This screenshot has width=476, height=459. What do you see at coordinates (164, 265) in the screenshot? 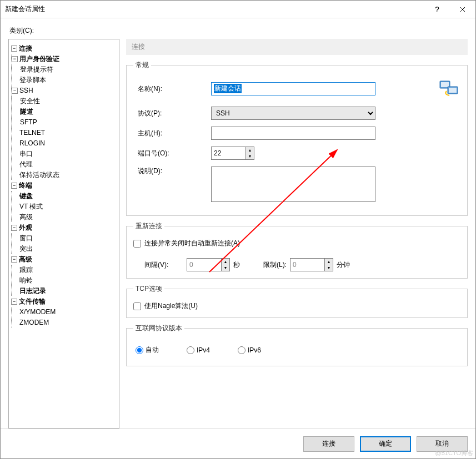
I see `interval-label: 间隔(V):` at bounding box center [164, 265].